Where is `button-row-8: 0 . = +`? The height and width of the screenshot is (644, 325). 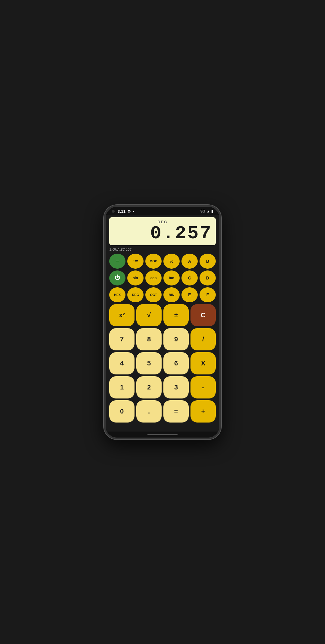
button-row-8: 0 . = + is located at coordinates (162, 411).